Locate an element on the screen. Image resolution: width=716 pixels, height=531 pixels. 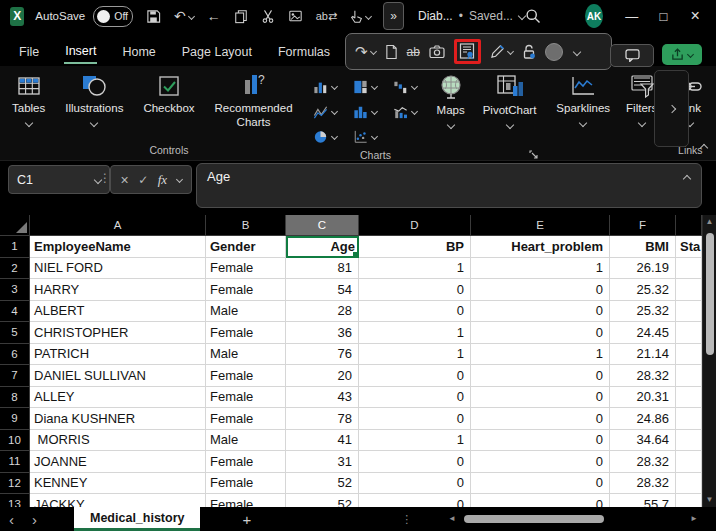
cell-F3: 25.32 is located at coordinates (643, 290).